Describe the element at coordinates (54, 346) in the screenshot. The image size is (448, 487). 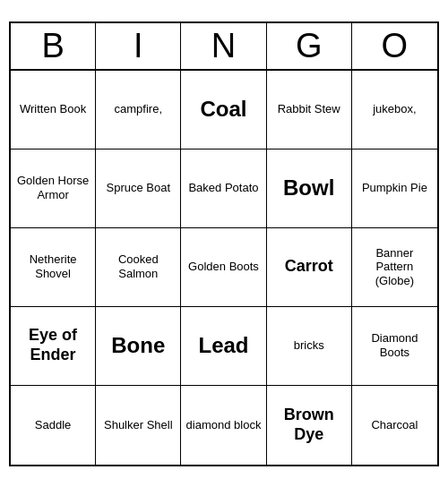
I see `bingo-cell: Eye of Ender` at that location.